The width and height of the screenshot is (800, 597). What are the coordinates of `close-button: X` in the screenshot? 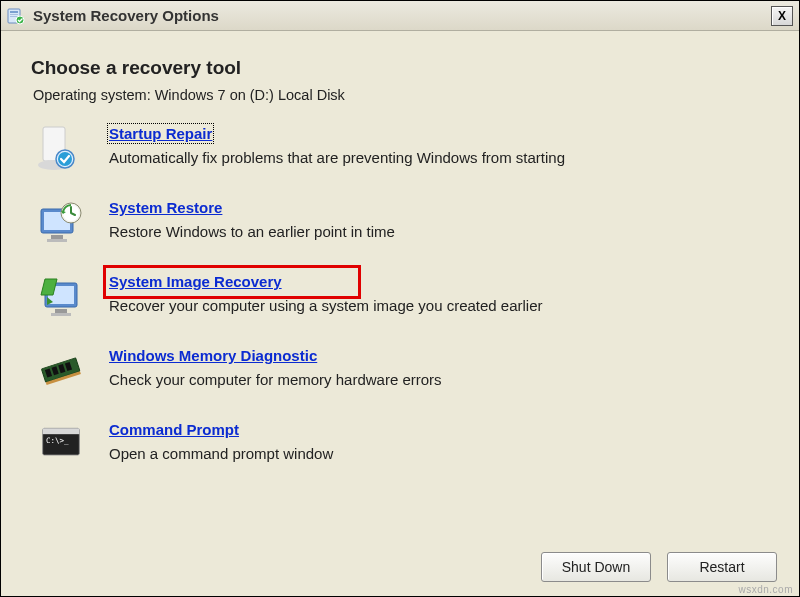 It's located at (782, 16).